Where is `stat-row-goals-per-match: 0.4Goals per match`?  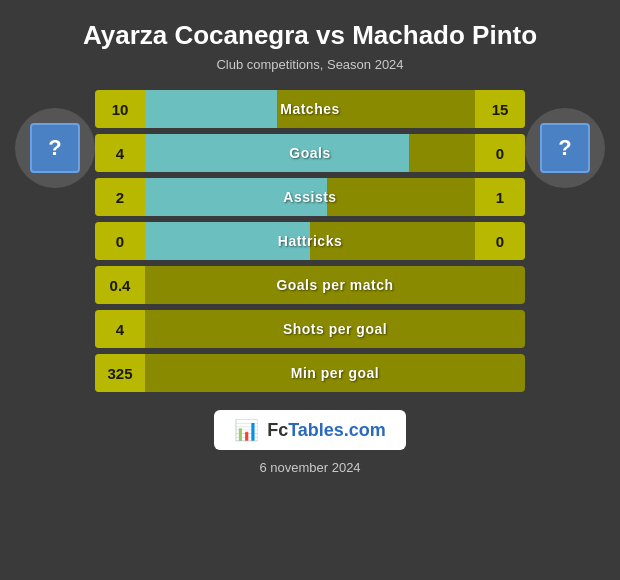 stat-row-goals-per-match: 0.4Goals per match is located at coordinates (310, 285).